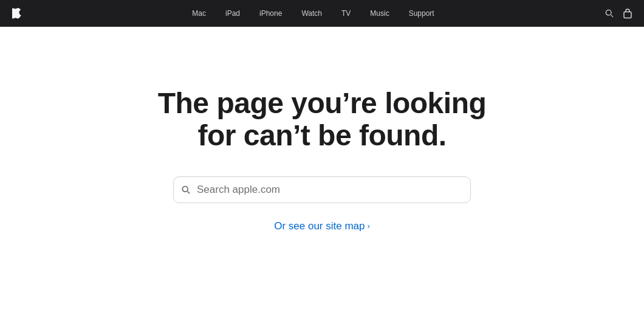  Describe the element at coordinates (322, 13) in the screenshot. I see `main-nav: Mac iPad iPhone Watch TV Music Support` at that location.